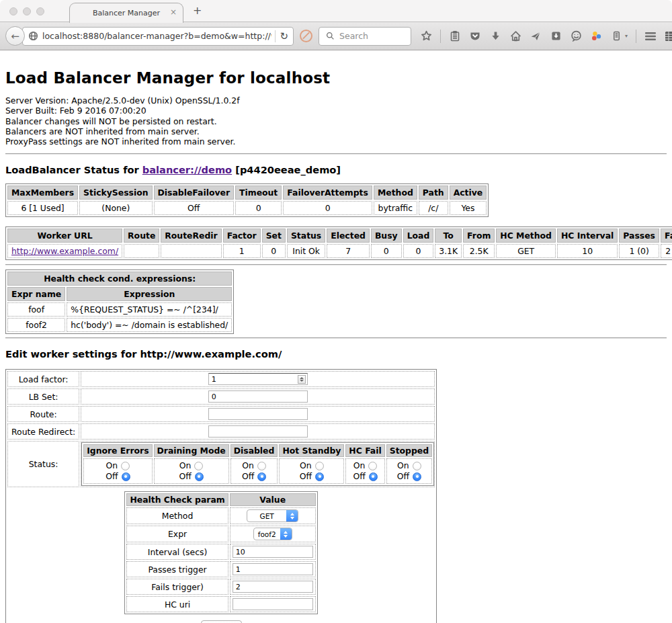  I want to click on column-header: Method, so click(395, 192).